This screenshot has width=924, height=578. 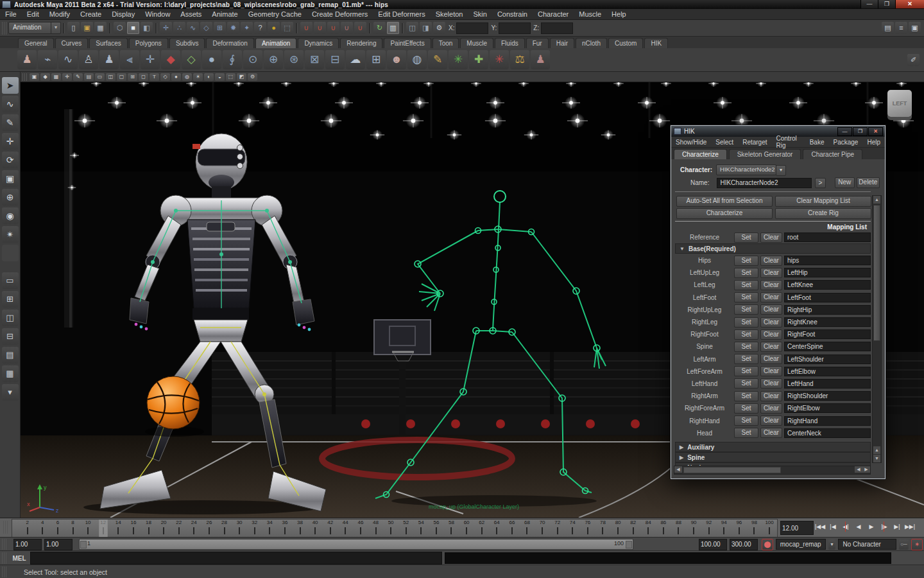 I want to click on hik-minimize-button: —, so click(x=844, y=132).